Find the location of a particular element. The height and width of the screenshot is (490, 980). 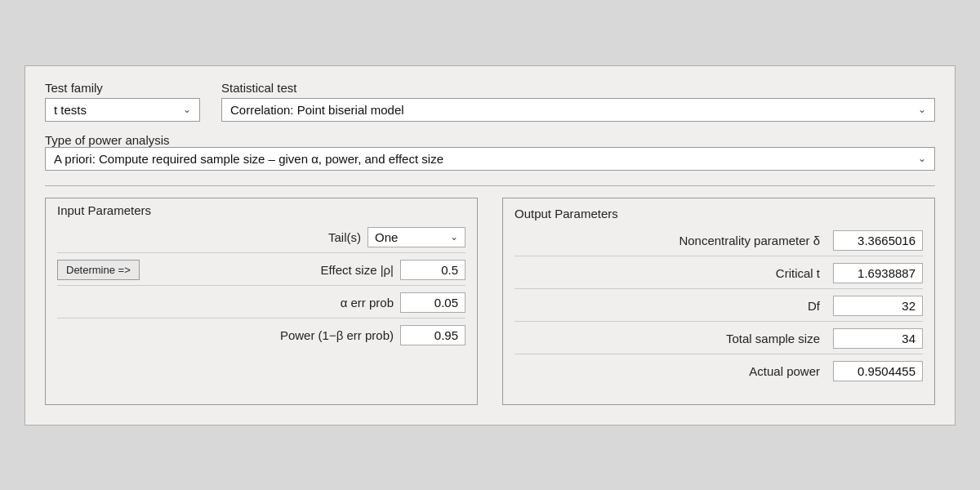

input-parameters-title: Input Parameters is located at coordinates (261, 211).